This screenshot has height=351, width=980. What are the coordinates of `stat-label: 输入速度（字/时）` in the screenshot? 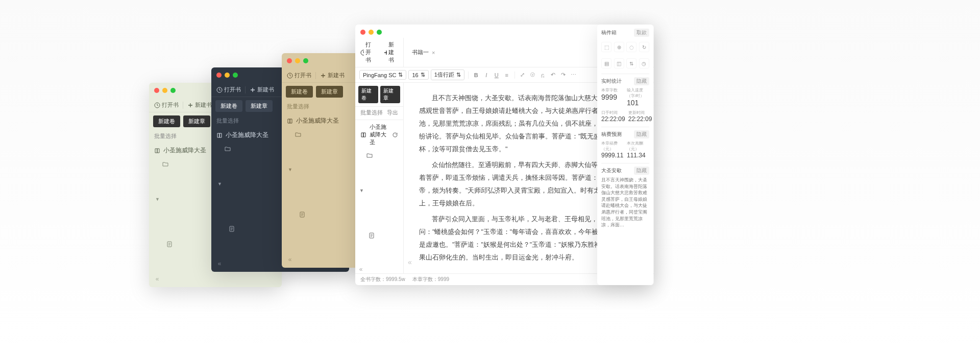 It's located at (638, 93).